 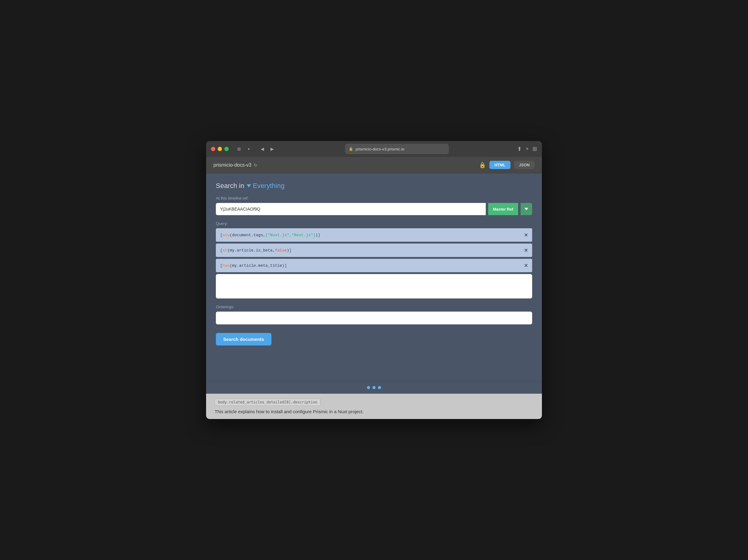 What do you see at coordinates (256, 165) in the screenshot?
I see `refresh-button: ↻` at bounding box center [256, 165].